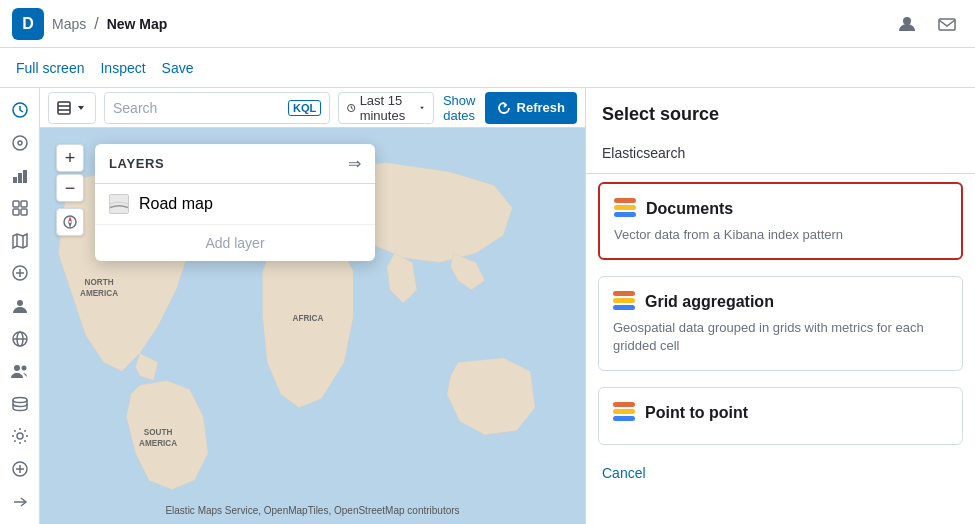 The height and width of the screenshot is (524, 975). Describe the element at coordinates (780, 302) in the screenshot. I see `grid-aggregation-header: Grid aggregation` at that location.